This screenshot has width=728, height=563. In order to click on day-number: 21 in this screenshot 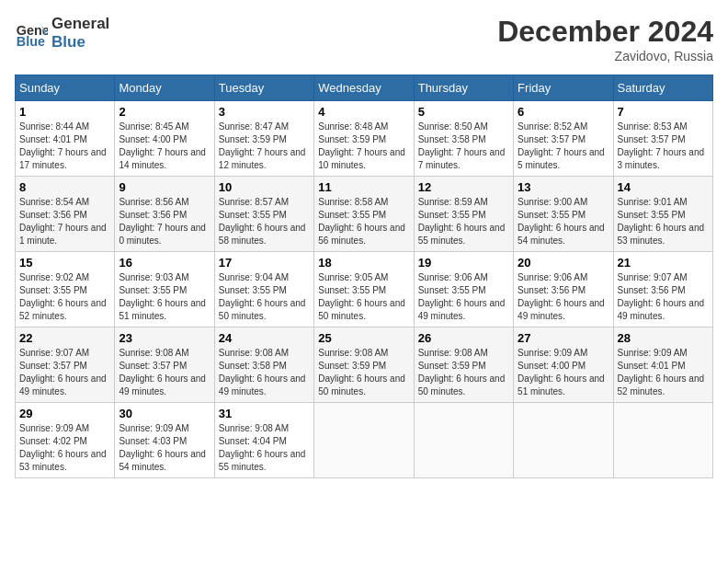, I will do `click(664, 263)`.